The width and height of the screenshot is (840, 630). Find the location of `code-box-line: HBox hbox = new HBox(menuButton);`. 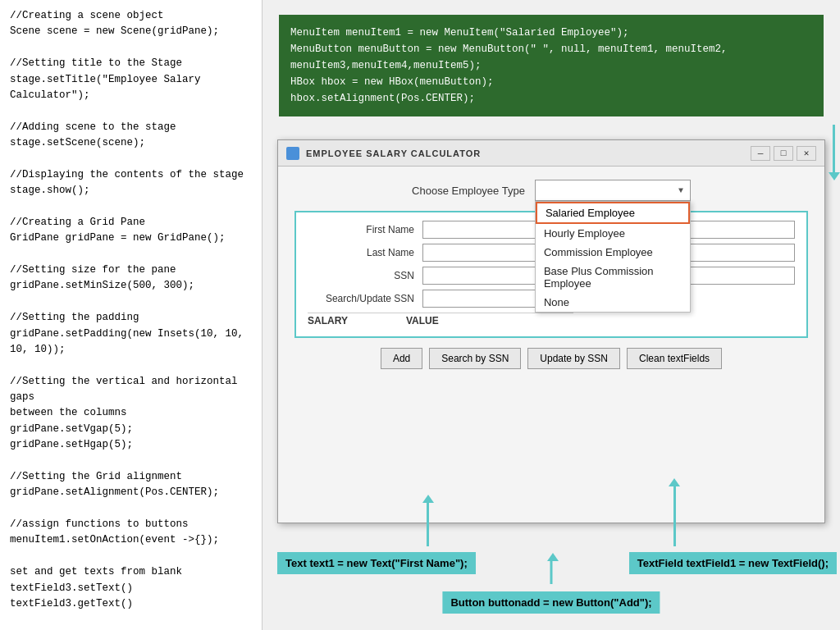

code-box-line: HBox hbox = new HBox(menuButton); is located at coordinates (551, 82).